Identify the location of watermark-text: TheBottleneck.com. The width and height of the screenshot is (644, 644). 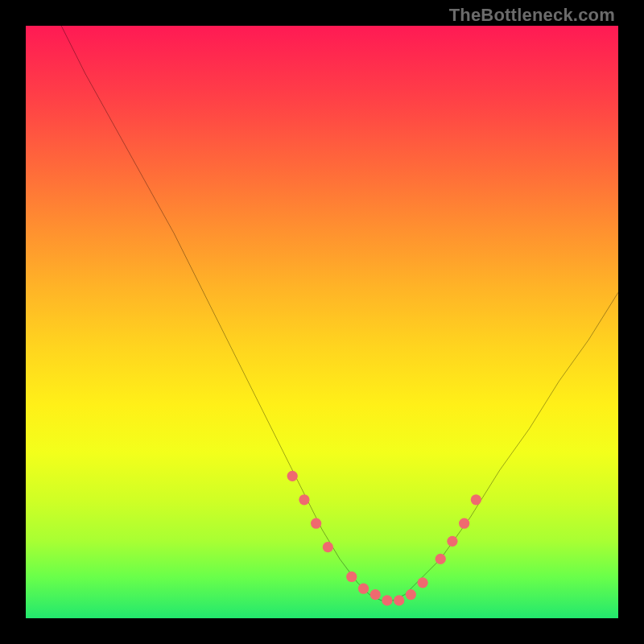
(532, 15).